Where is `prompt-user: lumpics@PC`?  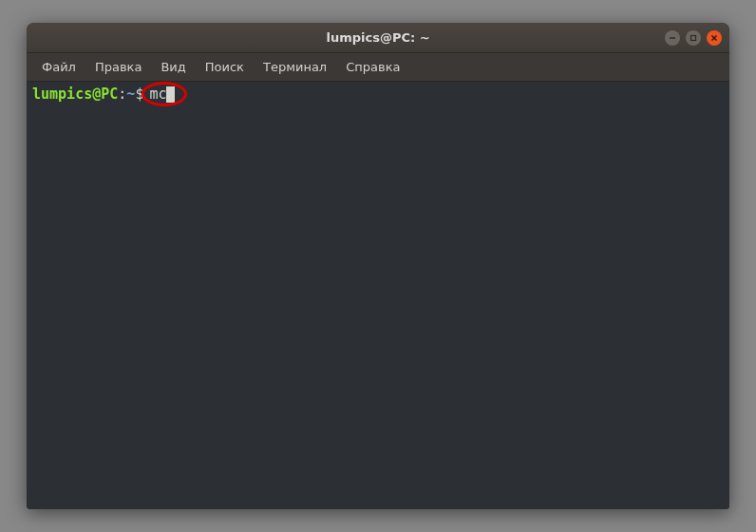
prompt-user: lumpics@PC is located at coordinates (75, 95).